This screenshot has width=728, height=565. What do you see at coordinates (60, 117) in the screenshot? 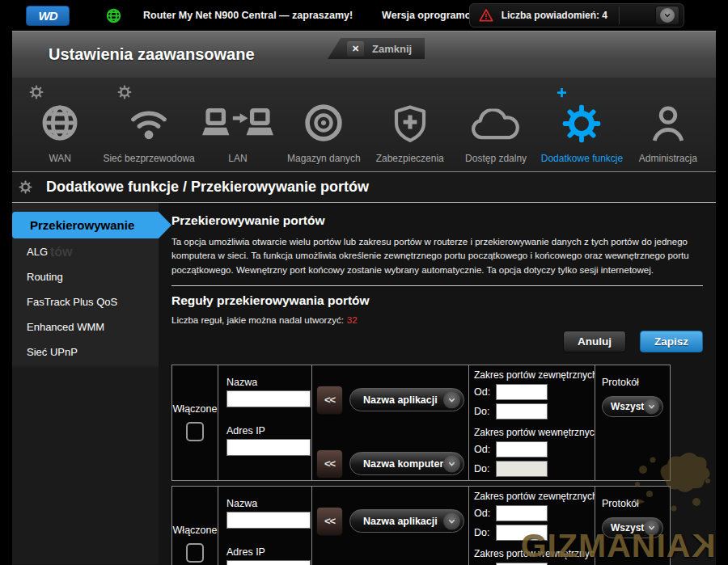
I see `globe-gear-icon` at bounding box center [60, 117].